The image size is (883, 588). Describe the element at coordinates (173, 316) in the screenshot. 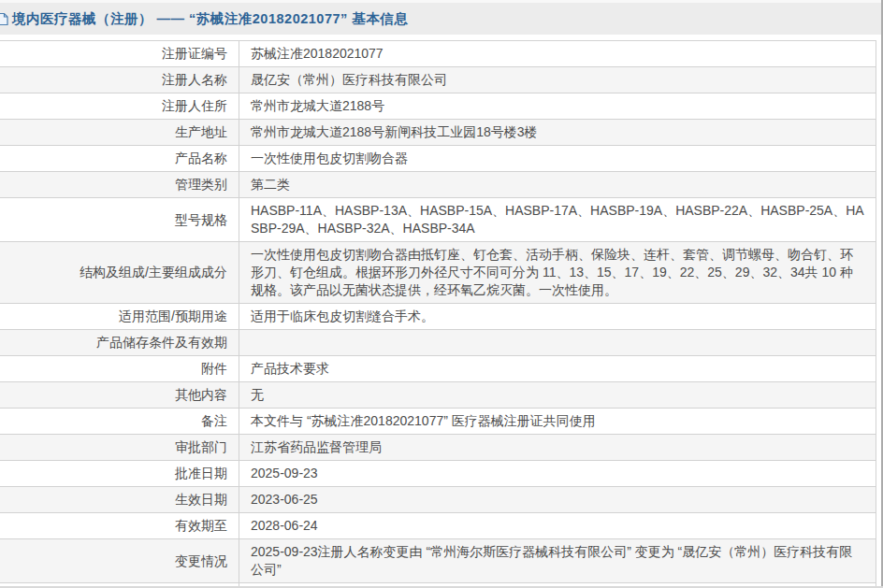

I see `row-label-text: 适用范围/预期用途` at that location.